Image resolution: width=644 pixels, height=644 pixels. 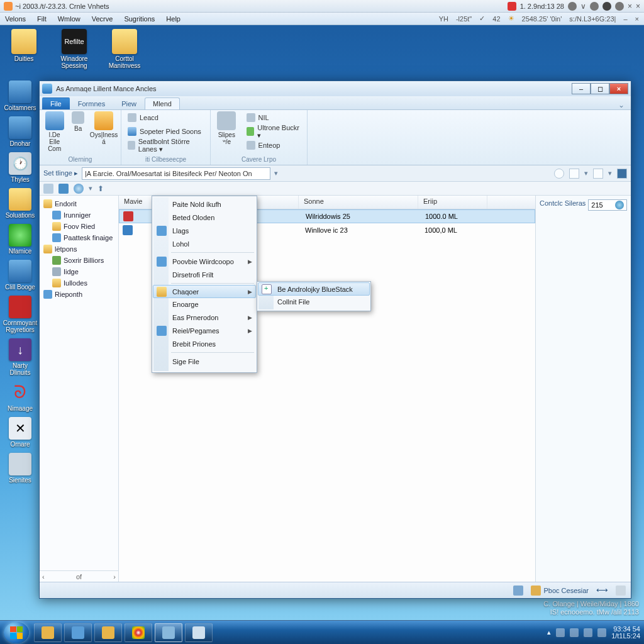 What do you see at coordinates (358, 203) in the screenshot?
I see `column-header: Sonne` at bounding box center [358, 203].